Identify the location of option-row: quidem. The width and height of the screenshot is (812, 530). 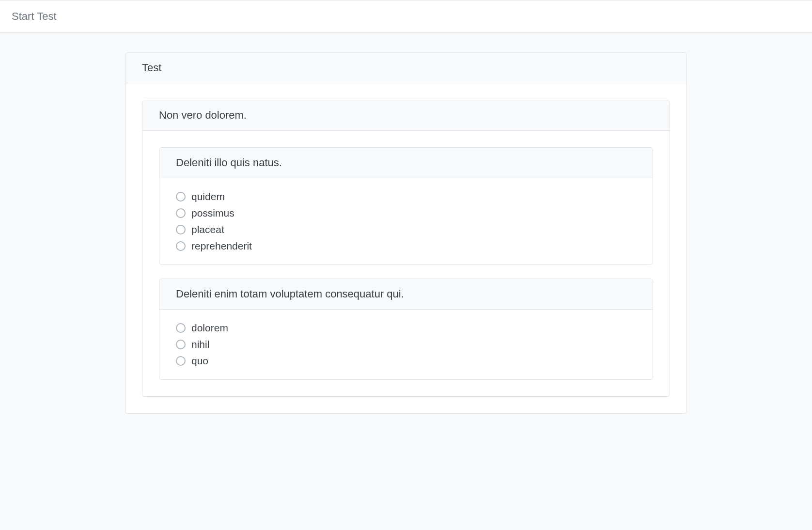
(406, 197).